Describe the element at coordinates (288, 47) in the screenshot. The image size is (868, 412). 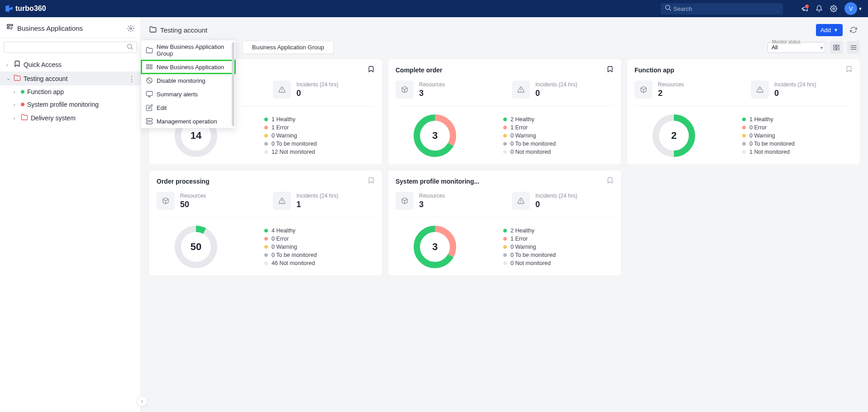
I see `group-tag-label: Business Application Group` at that location.